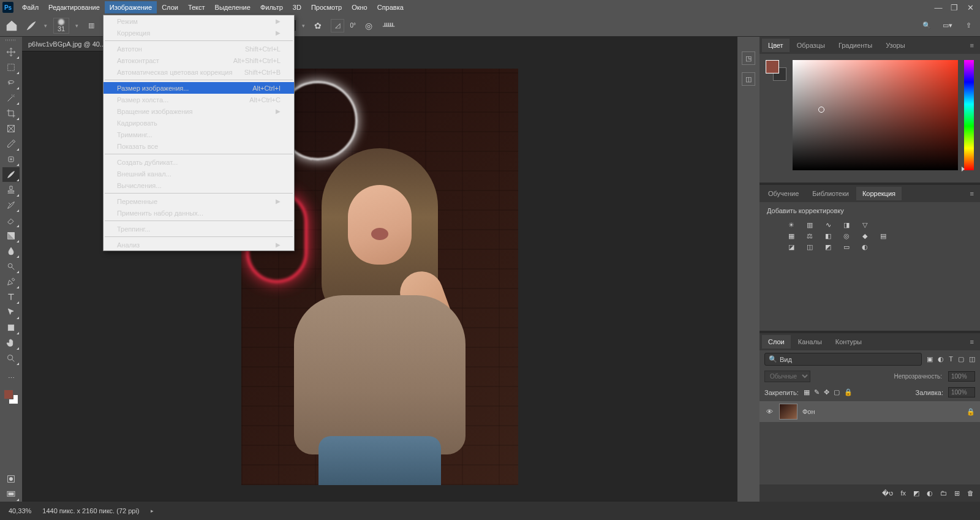  What do you see at coordinates (11, 479) in the screenshot?
I see `quick-mask-toggle` at bounding box center [11, 479].